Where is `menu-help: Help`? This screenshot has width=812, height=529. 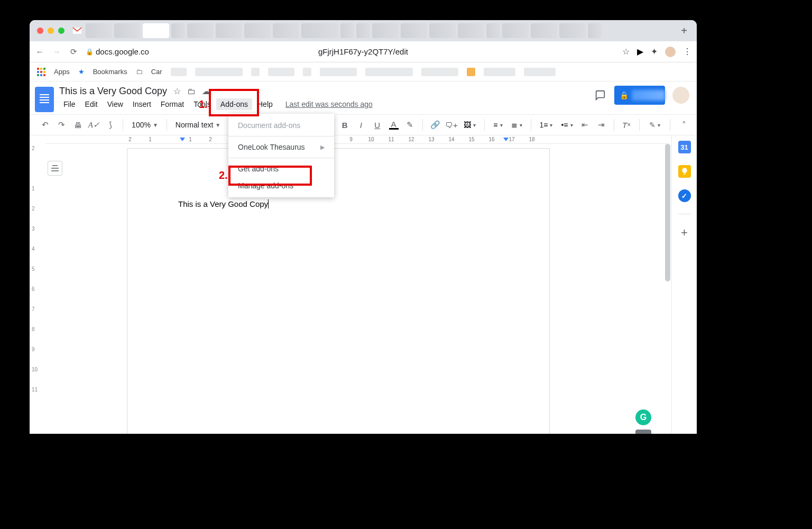
menu-help: Help is located at coordinates (265, 104).